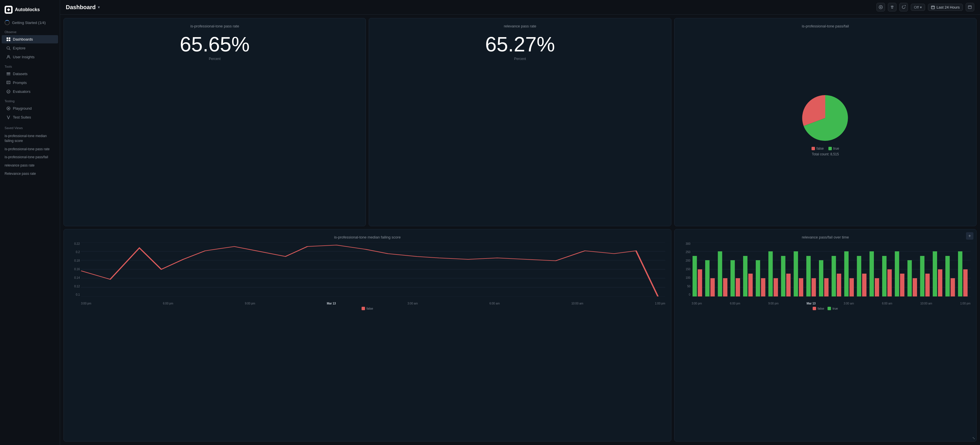 The width and height of the screenshot is (980, 445). I want to click on sidebar-item-explore: Explore, so click(30, 48).